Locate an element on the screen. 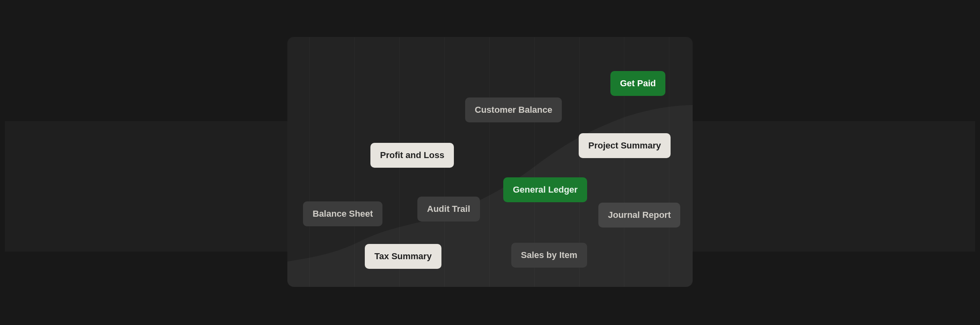 The height and width of the screenshot is (325, 980). journal-report-button: Journal Report is located at coordinates (639, 215).